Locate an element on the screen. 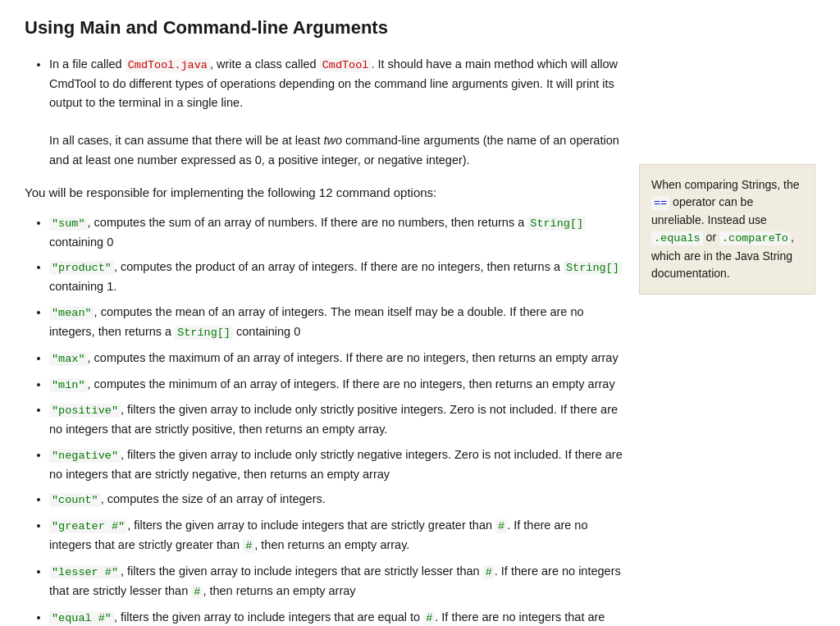 Image resolution: width=840 pixels, height=626 pixels. list-item-negative: "negative", filters the given array to i… is located at coordinates (336, 464).